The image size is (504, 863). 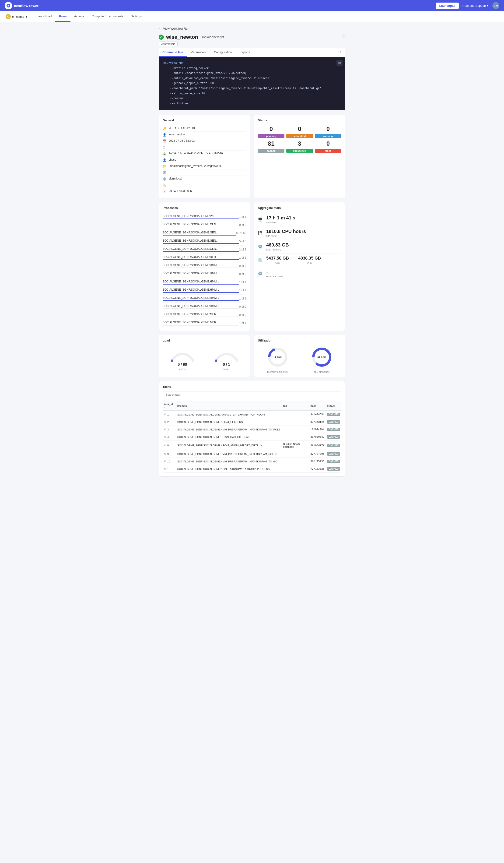 I want to click on breadcrumb-label: View Workflow Run, so click(x=176, y=29).